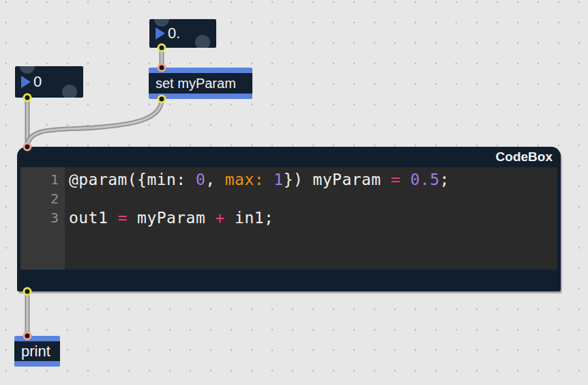 Image resolution: width=588 pixels, height=385 pixels. Describe the element at coordinates (174, 33) in the screenshot. I see `number-value: 0.` at that location.